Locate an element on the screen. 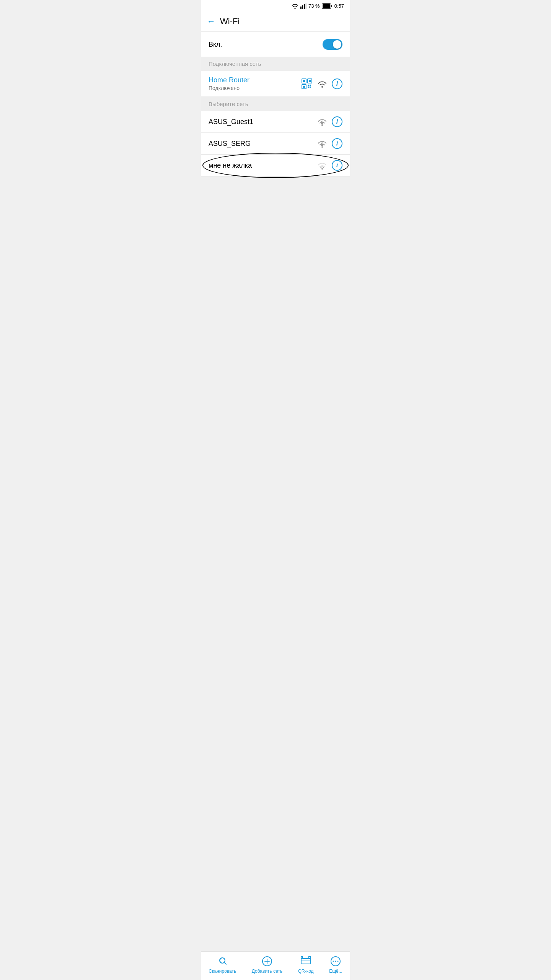 Image resolution: width=551 pixels, height=980 pixels. battery-percentage: 73 % is located at coordinates (314, 6).